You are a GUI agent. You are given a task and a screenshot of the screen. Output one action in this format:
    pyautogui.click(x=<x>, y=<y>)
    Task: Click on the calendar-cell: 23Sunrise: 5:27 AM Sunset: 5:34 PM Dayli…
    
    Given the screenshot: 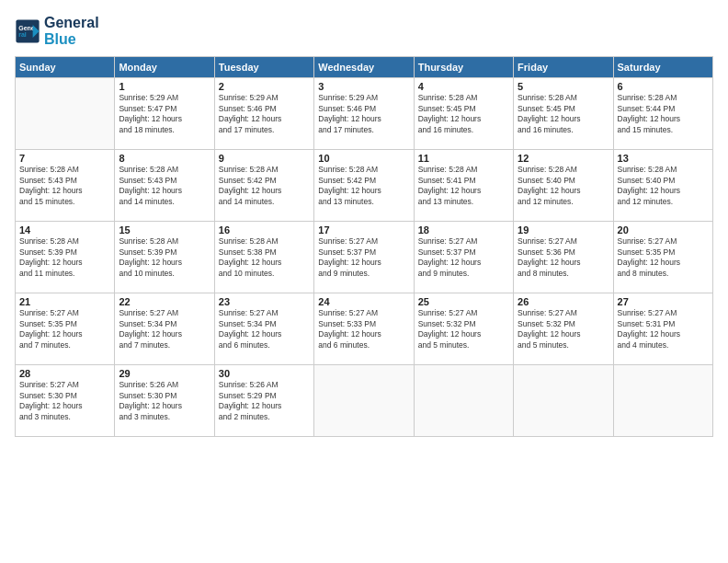 What is the action you would take?
    pyautogui.click(x=264, y=329)
    